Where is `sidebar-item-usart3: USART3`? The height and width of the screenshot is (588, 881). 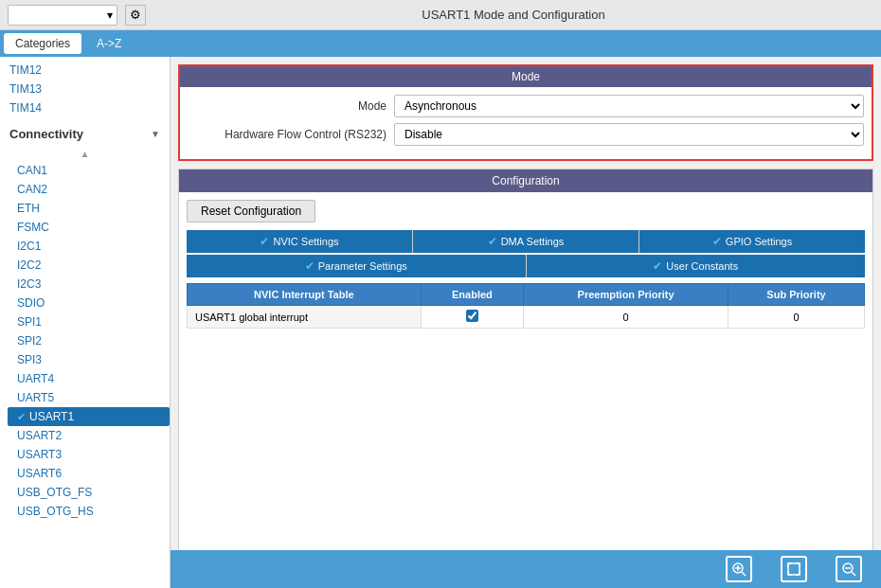
sidebar-item-usart3: USART3 is located at coordinates (89, 454).